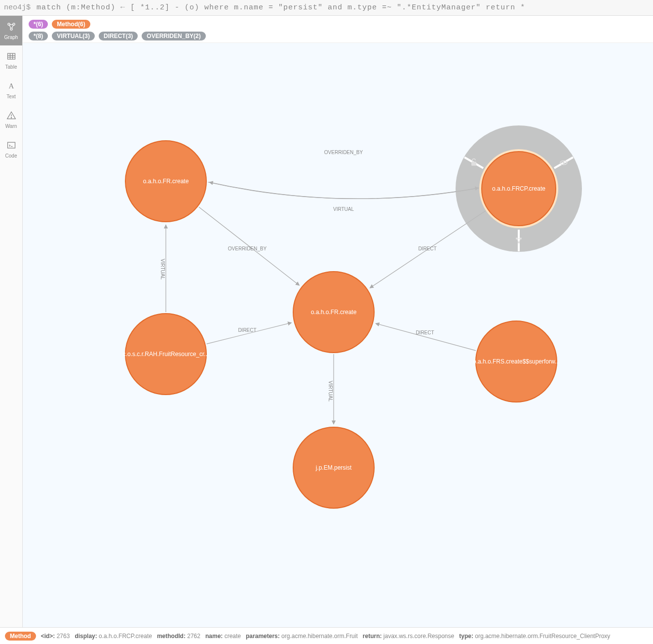 The height and width of the screenshot is (644, 653). I want to click on sidebar-item-warn: Warn, so click(11, 120).